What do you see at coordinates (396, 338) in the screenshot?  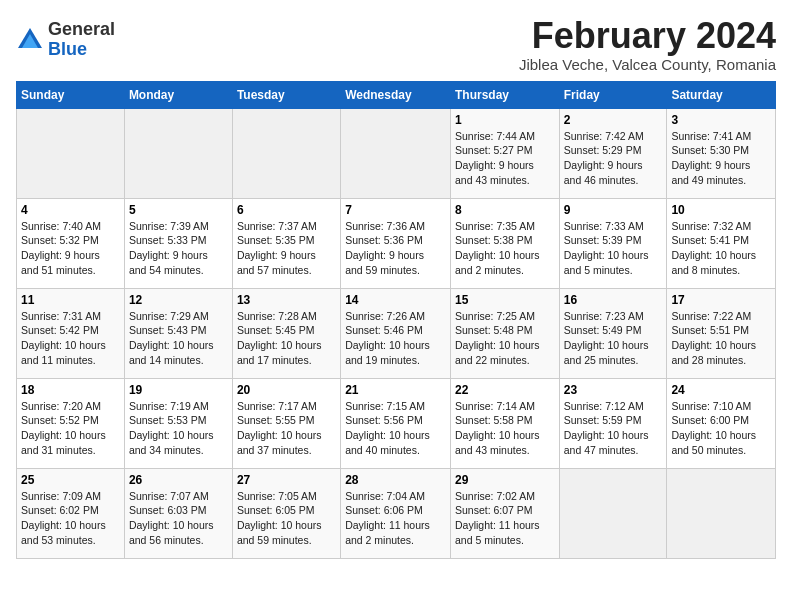 I see `day-info: Sunrise: 7:26 AM Sunset: 5:46 PM Dayligh…` at bounding box center [396, 338].